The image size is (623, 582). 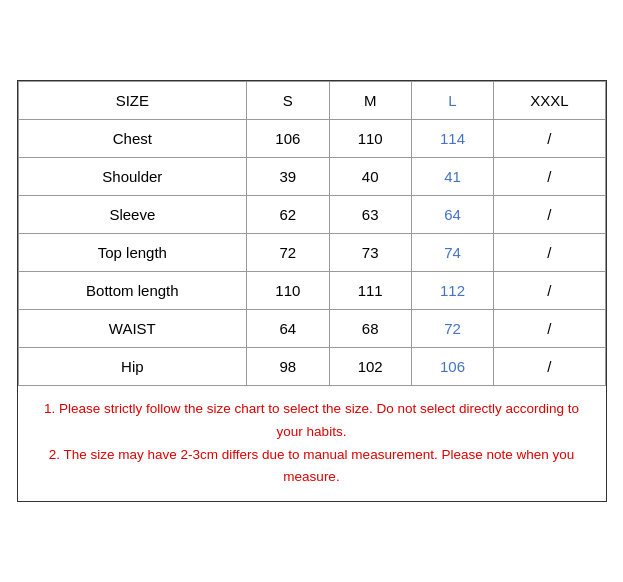 I want to click on table-row: Bottom length110111112/, so click(x=312, y=290).